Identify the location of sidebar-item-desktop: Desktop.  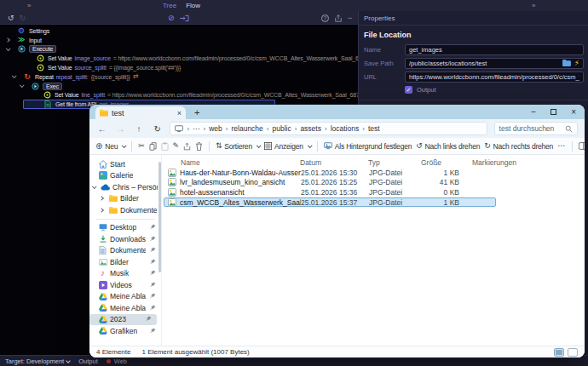
(125, 228).